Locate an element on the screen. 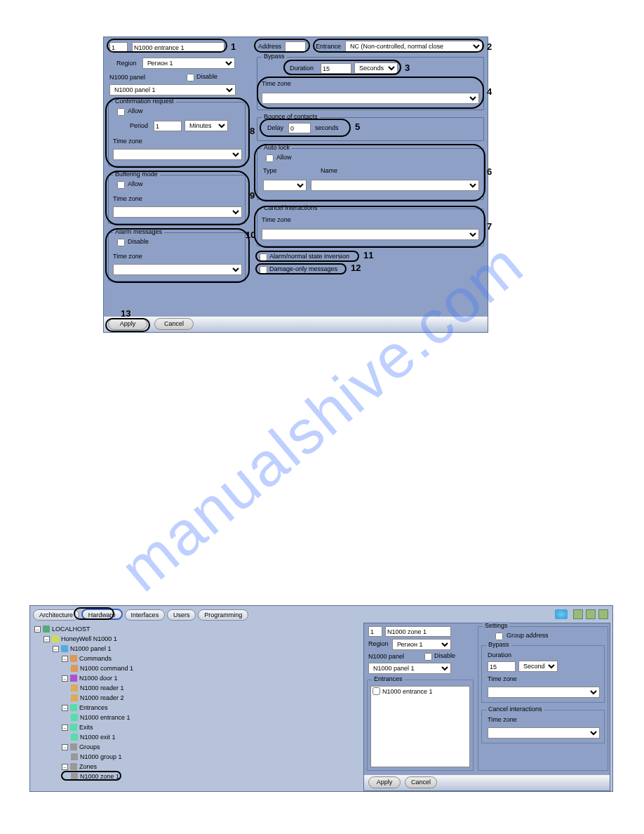 The height and width of the screenshot is (834, 644). tree-commands: Commands is located at coordinates (95, 658).